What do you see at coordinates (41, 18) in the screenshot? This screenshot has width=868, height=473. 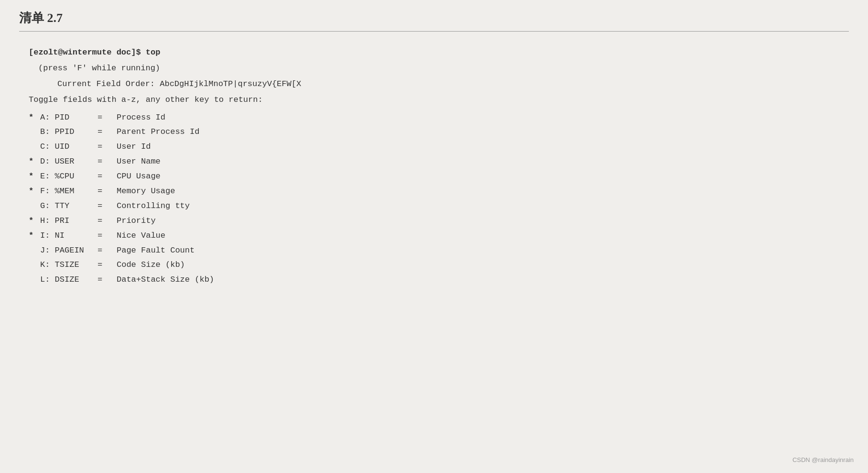 I see `page-title: 清单 2.7` at bounding box center [41, 18].